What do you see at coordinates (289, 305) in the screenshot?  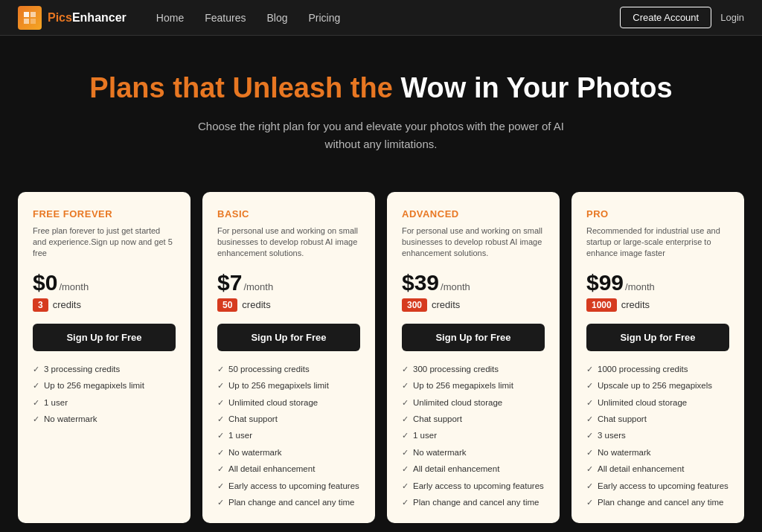 I see `credits-badge-basic: 50 credits` at bounding box center [289, 305].